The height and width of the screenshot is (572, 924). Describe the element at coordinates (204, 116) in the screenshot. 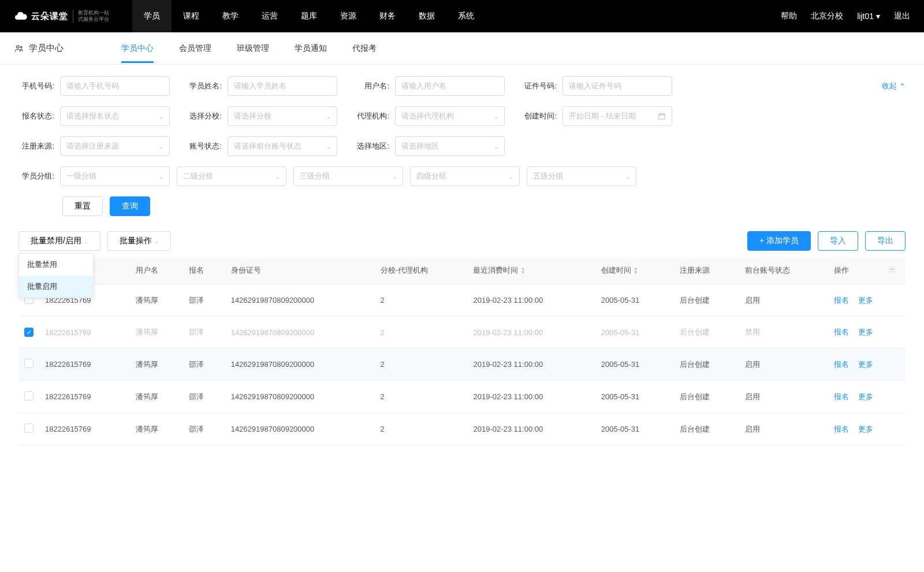

I see `filter-label-branch: 选择分校:` at that location.